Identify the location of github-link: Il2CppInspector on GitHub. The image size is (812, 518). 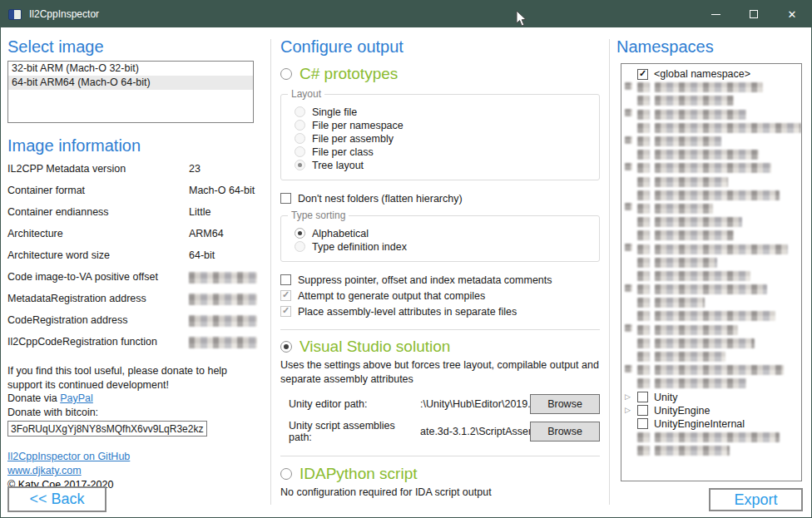
(68, 456).